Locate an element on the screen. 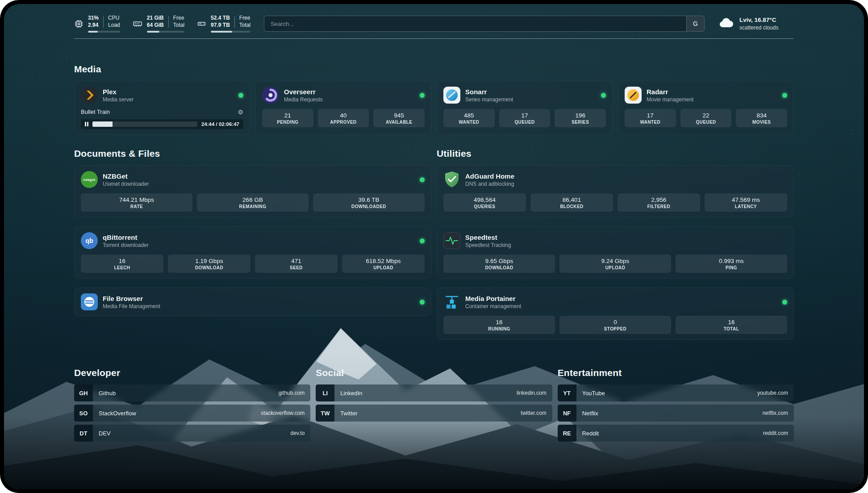 This screenshot has height=493, width=868. app-name: Radarr is located at coordinates (670, 92).